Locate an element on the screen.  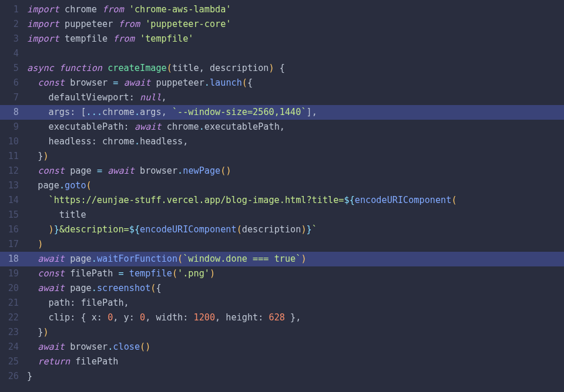
line-number: 13 is located at coordinates (12, 185).